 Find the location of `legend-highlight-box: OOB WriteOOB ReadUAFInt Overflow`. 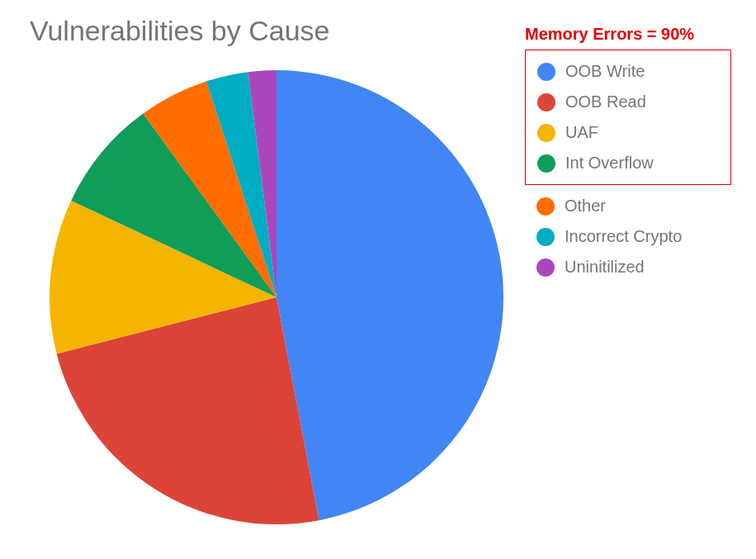

legend-highlight-box: OOB WriteOOB ReadUAFInt Overflow is located at coordinates (628, 117).